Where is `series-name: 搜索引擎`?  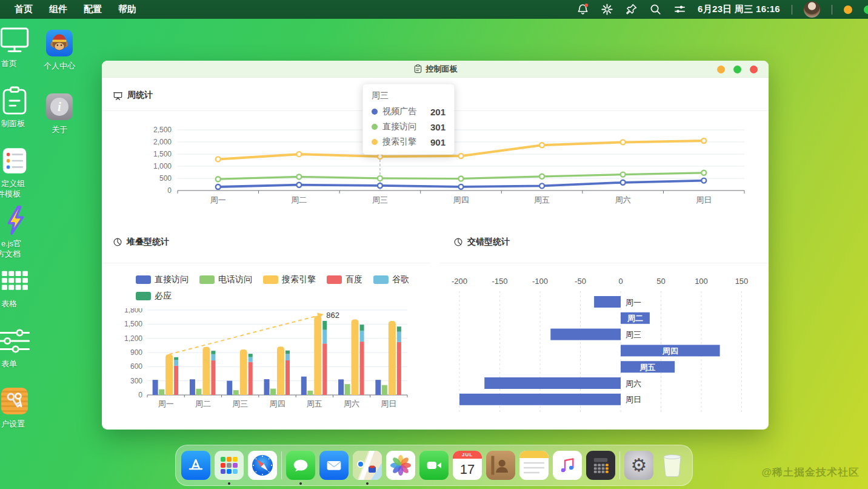
series-name: 搜索引擎 is located at coordinates (399, 142).